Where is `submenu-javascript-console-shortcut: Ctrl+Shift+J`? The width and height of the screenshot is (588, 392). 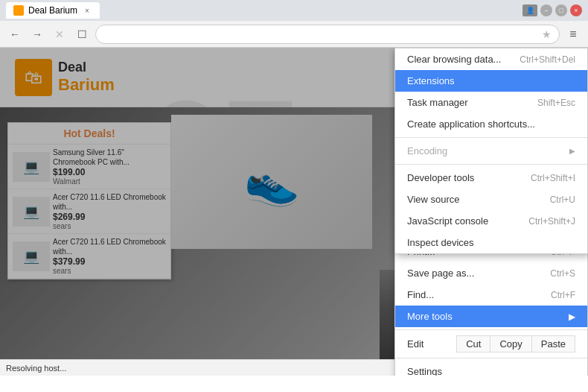 submenu-javascript-console-shortcut: Ctrl+Shift+J is located at coordinates (552, 221).